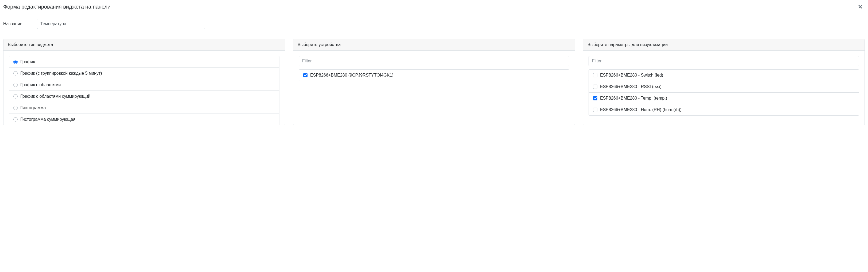 The height and width of the screenshot is (272, 868). Describe the element at coordinates (13, 24) in the screenshot. I see `name-label: Название:` at that location.